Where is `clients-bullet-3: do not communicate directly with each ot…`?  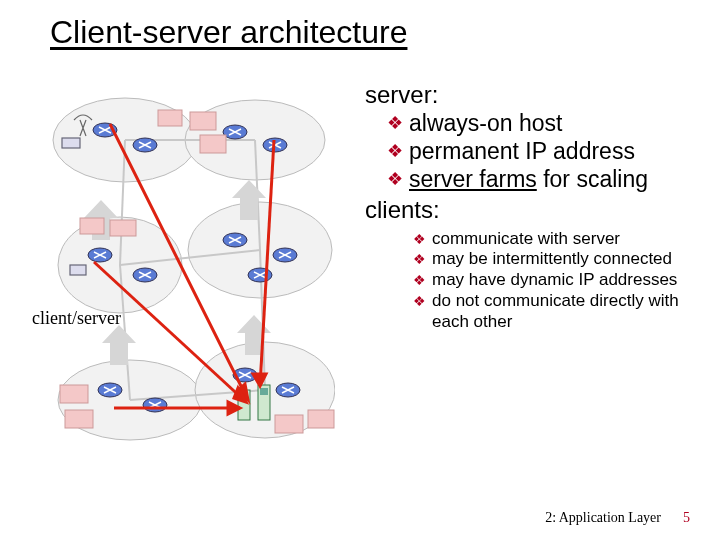
clients-bullet-3: do not communicate directly with each ot… is located at coordinates (568, 312).